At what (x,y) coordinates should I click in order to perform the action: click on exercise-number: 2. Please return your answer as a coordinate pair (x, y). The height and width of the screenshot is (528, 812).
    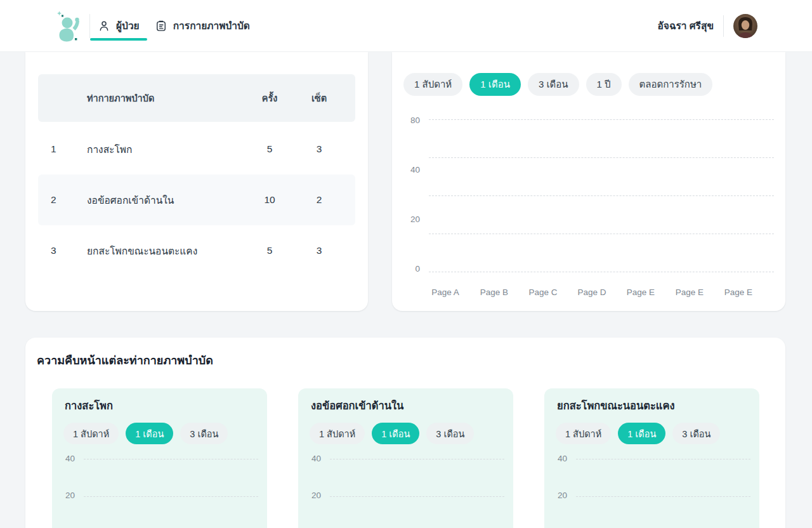
    Looking at the image, I should click on (53, 200).